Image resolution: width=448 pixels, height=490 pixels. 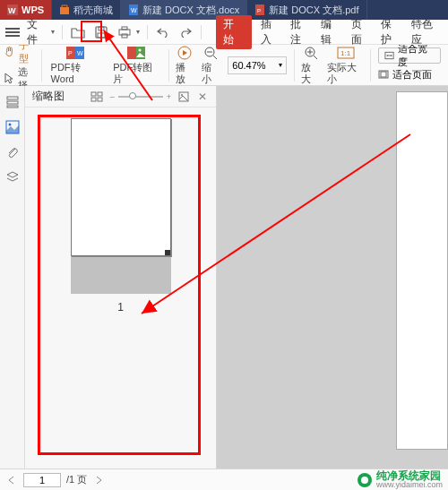 What do you see at coordinates (271, 32) in the screenshot?
I see `ribbon-tab-insert: 插入` at bounding box center [271, 32].